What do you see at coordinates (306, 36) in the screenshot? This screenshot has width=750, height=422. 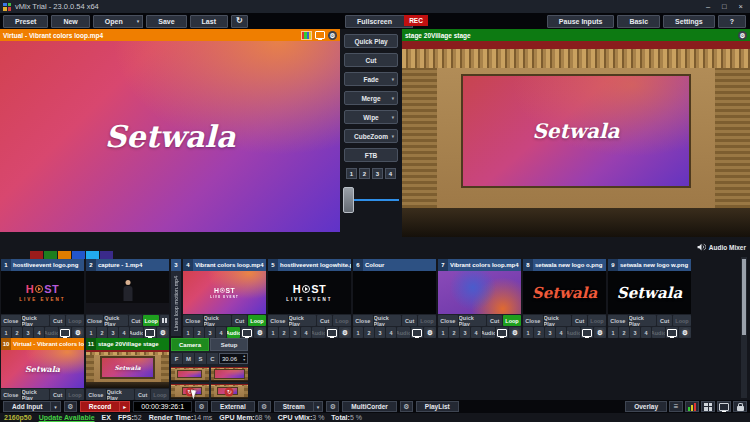 I see `colorbars-icon` at bounding box center [306, 36].